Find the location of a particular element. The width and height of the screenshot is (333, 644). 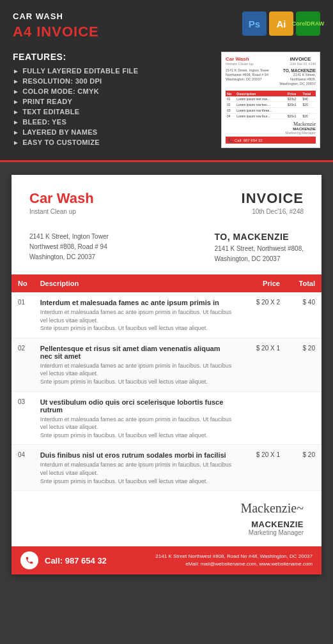

preview-td-no: 01 is located at coordinates (230, 100).